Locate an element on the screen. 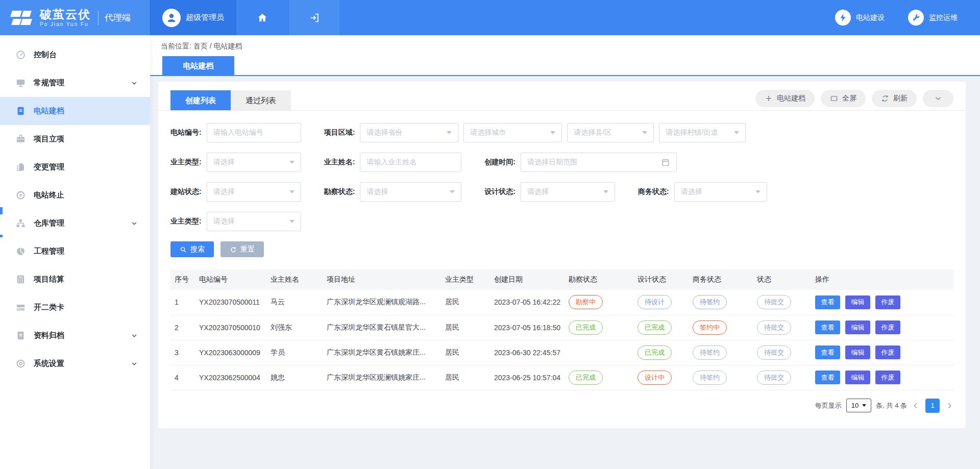  breadcrumb-prefix: 当前位置: is located at coordinates (176, 46).